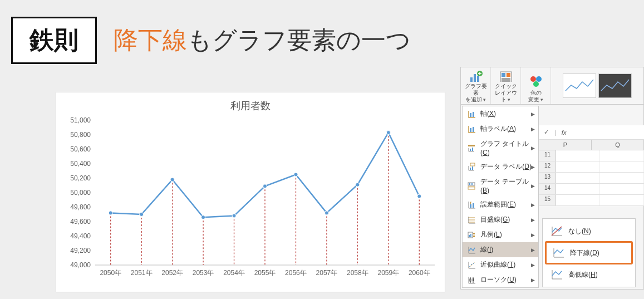 This screenshot has width=644, height=299. Describe the element at coordinates (80, 135) in the screenshot. I see `svg-text: 50,800` at that location.